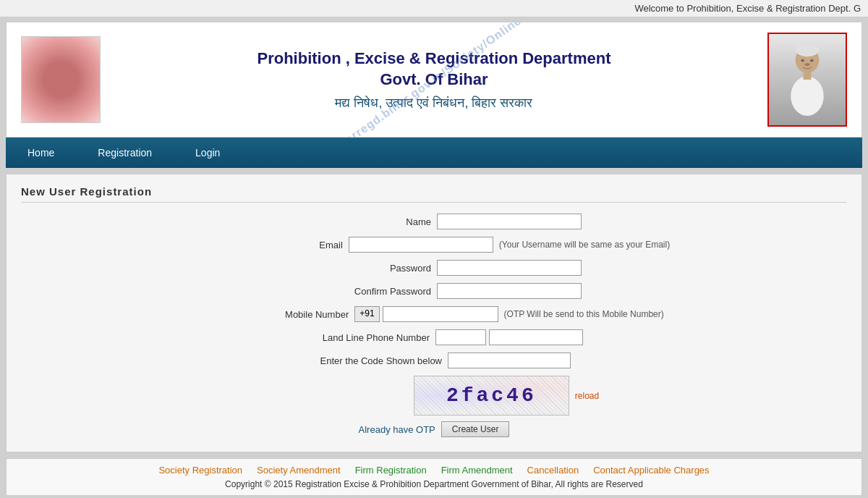 The width and height of the screenshot is (868, 498). I want to click on captcha-image-area: 2fac46 reload, so click(506, 395).